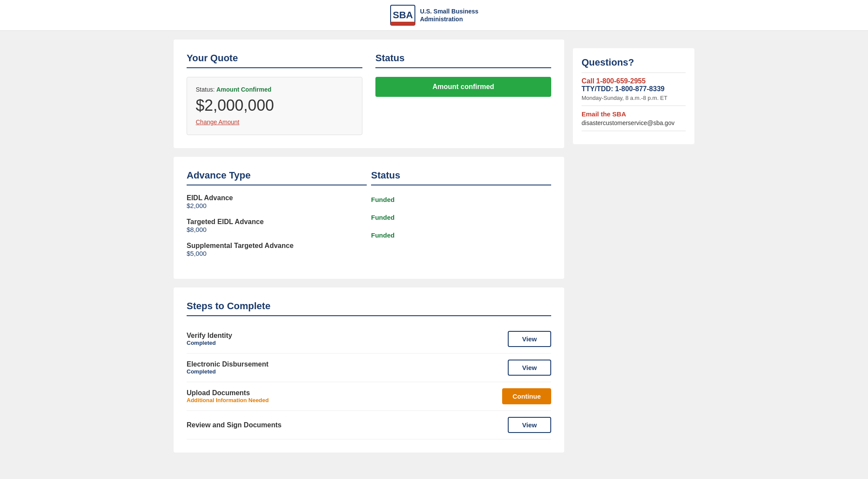 The width and height of the screenshot is (868, 479). I want to click on targeted-eidl-advance-item: Targeted EIDL Advance $8,000, so click(277, 226).